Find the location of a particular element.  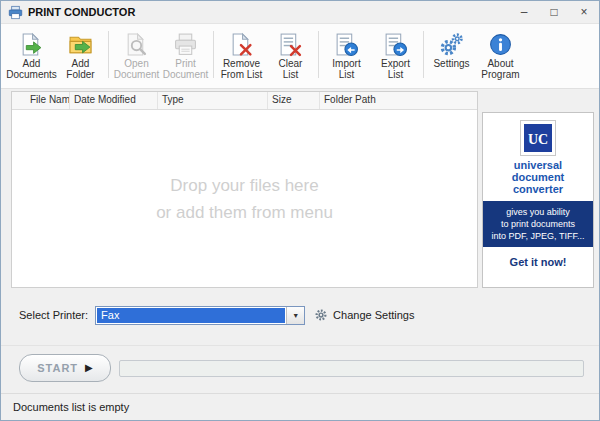

start-row: START ▶ is located at coordinates (300, 368).